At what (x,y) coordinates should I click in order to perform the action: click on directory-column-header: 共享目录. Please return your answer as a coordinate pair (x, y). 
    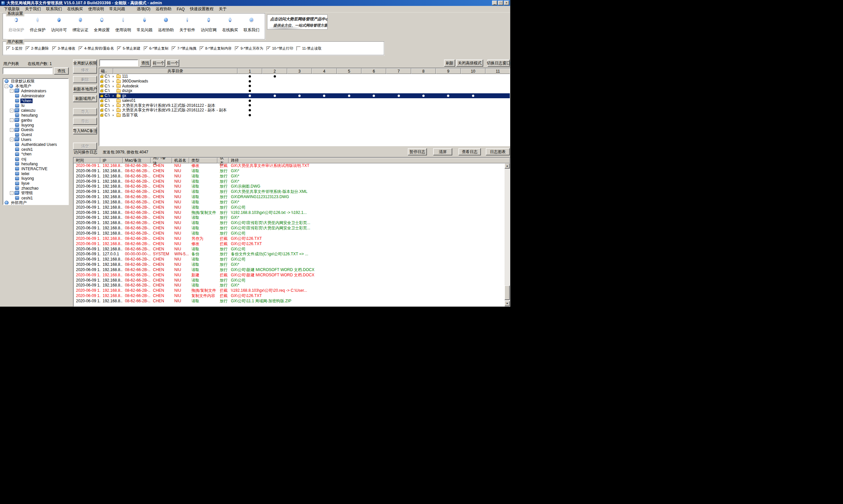
    Looking at the image, I should click on (175, 71).